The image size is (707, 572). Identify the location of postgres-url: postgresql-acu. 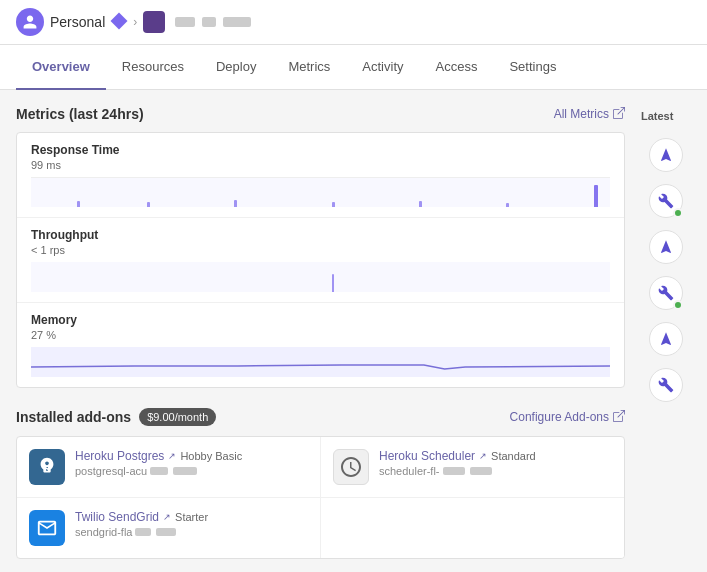
(158, 471).